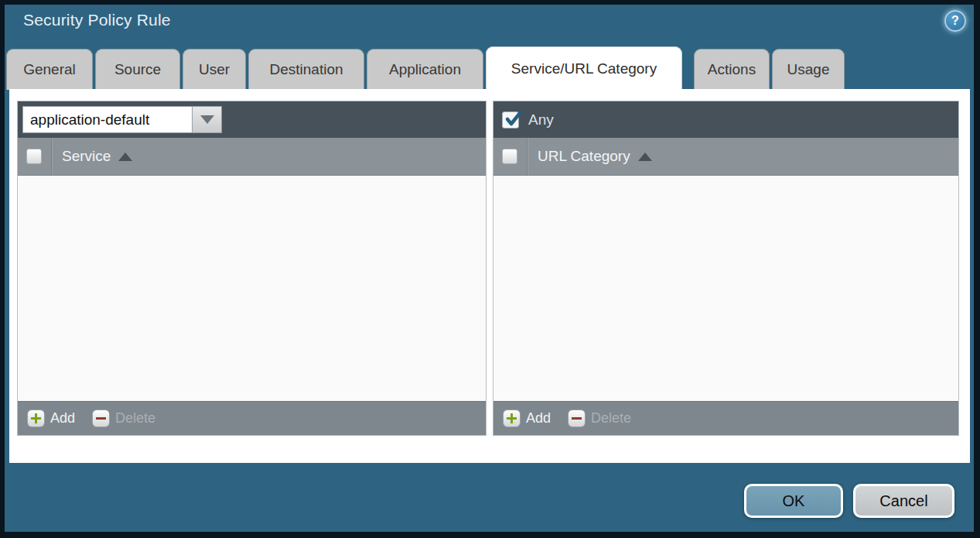 The height and width of the screenshot is (538, 980). I want to click on url-category-footer: Add Delete, so click(726, 418).